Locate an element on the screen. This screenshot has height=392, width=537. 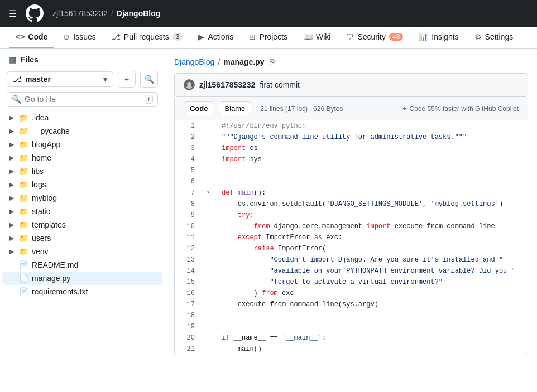
copy-path-btn: ⎘ is located at coordinates (272, 62).